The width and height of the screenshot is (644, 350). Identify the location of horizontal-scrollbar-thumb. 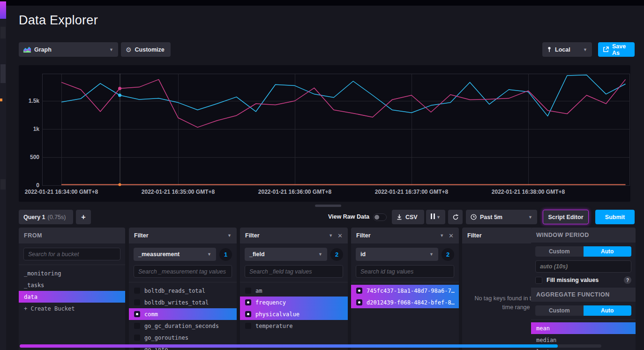
(289, 346).